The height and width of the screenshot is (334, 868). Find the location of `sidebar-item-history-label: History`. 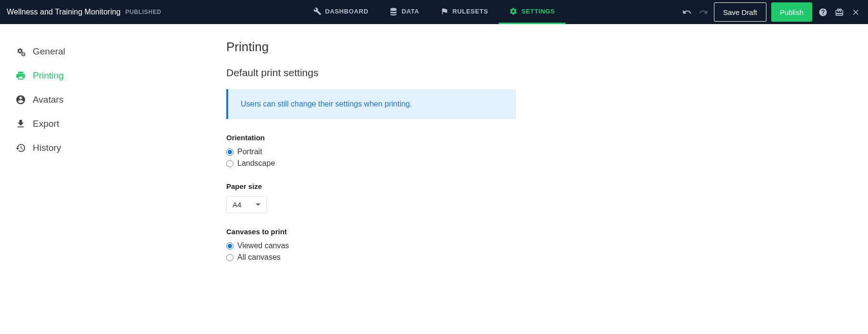

sidebar-item-history-label: History is located at coordinates (47, 148).